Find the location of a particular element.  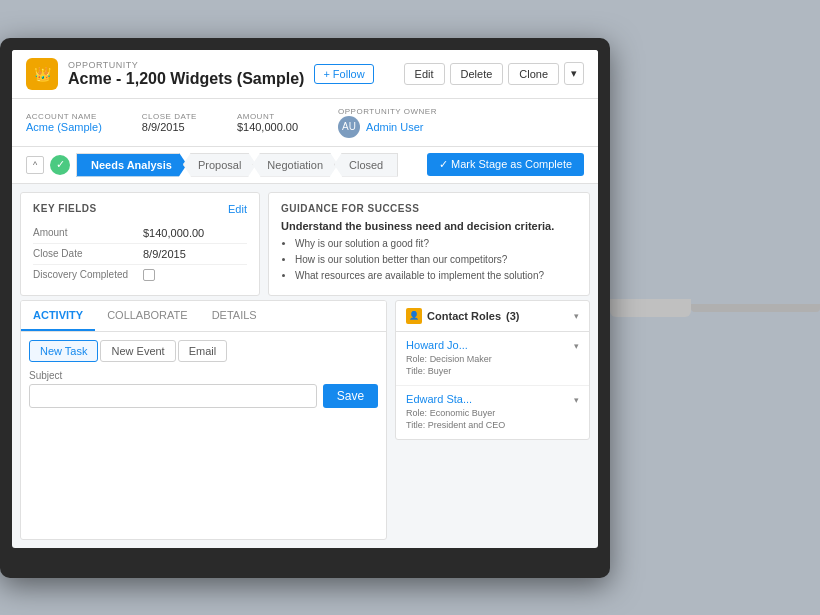

tab-details: DETAILS is located at coordinates (234, 316).